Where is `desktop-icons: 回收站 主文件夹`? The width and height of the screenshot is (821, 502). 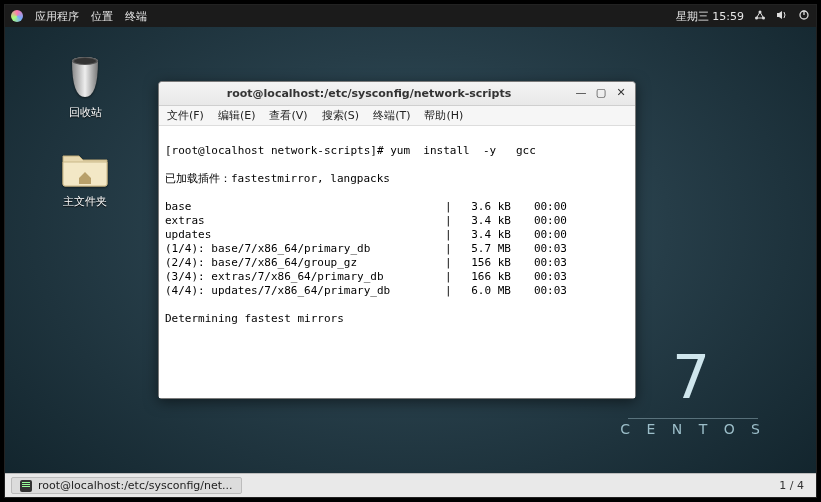
desktop-icons: 回收站 主文件夹 is located at coordinates (85, 131).